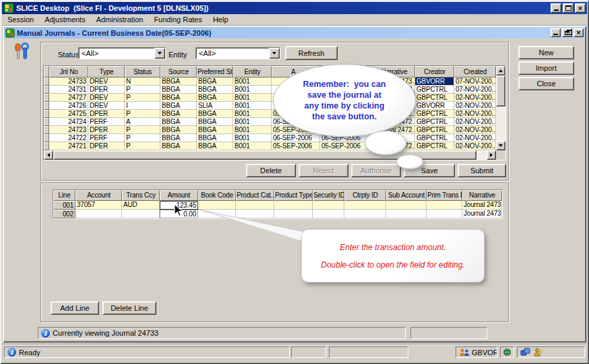  What do you see at coordinates (483, 214) in the screenshot?
I see `lines-grid-cell: Journal 2473...` at bounding box center [483, 214].